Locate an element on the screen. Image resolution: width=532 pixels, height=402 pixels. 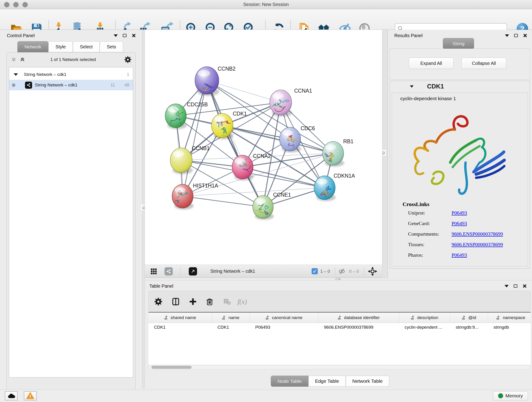
node-label-CCNB1: CCNB1 is located at coordinates (201, 148).